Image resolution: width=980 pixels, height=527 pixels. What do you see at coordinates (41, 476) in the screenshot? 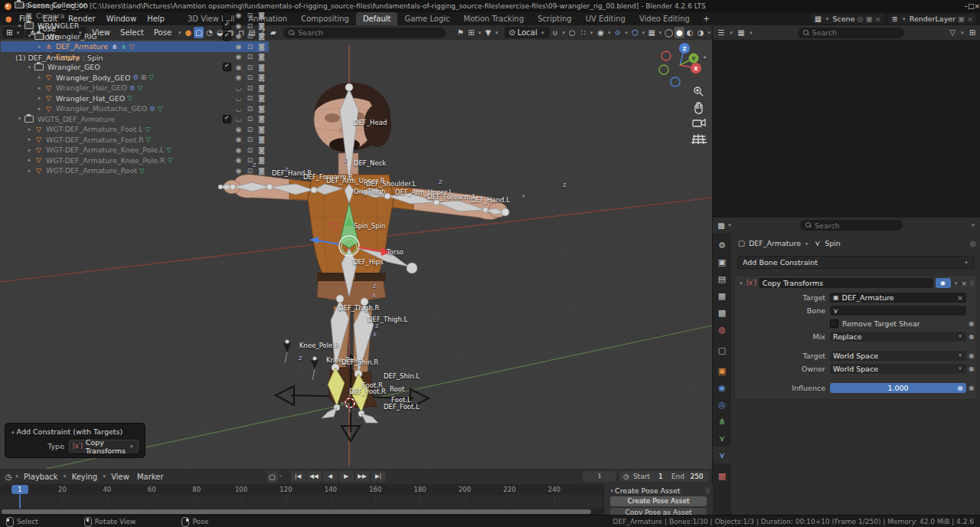
I see `menu-playback: Playback` at bounding box center [41, 476].